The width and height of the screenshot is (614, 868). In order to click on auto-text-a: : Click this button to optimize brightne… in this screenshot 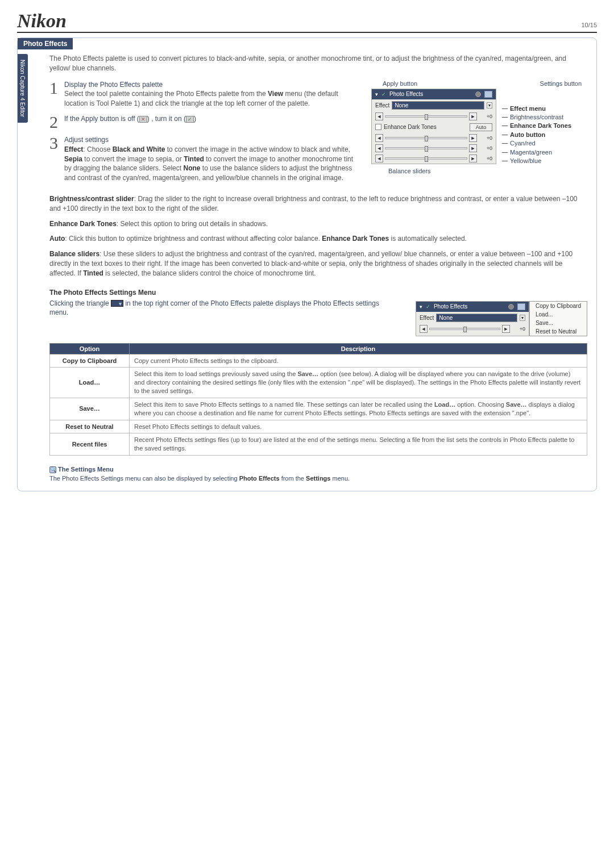, I will do `click(193, 239)`.